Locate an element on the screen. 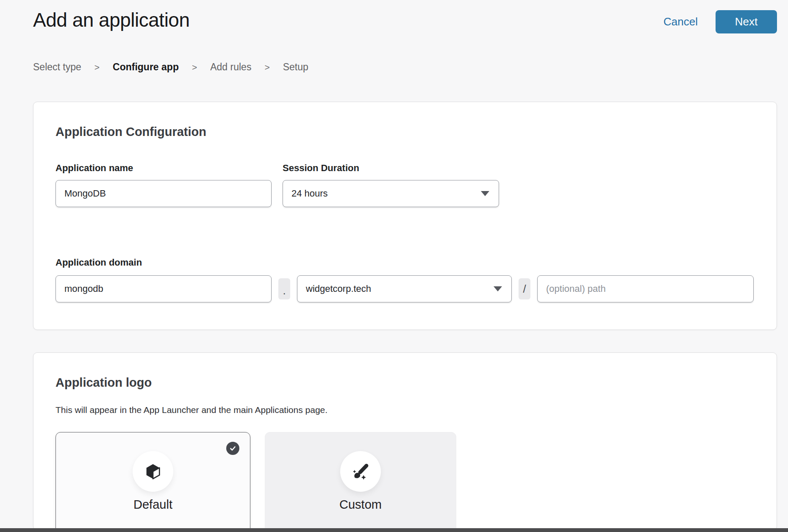 The width and height of the screenshot is (788, 532). session-duration-field: Session Duration 24 hours is located at coordinates (391, 185).